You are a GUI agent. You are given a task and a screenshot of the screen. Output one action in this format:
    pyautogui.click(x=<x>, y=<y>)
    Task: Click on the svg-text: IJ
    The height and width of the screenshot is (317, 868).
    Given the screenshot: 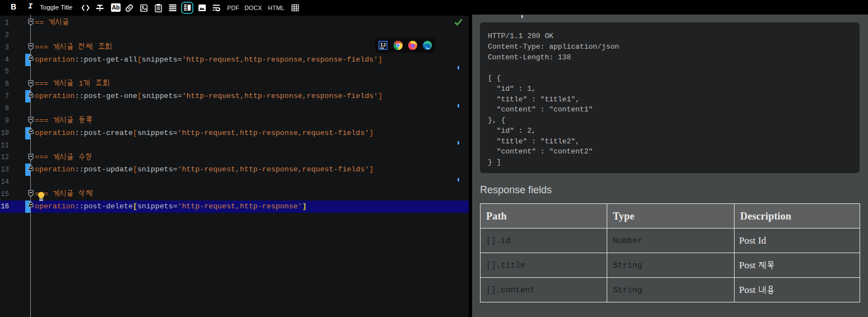 What is the action you would take?
    pyautogui.click(x=383, y=45)
    